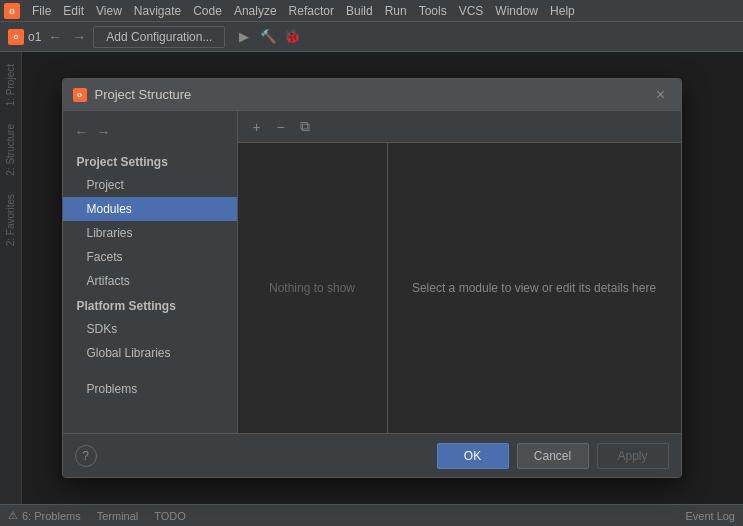 This screenshot has width=743, height=526. Describe the element at coordinates (55, 37) in the screenshot. I see `toolbar-back-btn: ←` at that location.